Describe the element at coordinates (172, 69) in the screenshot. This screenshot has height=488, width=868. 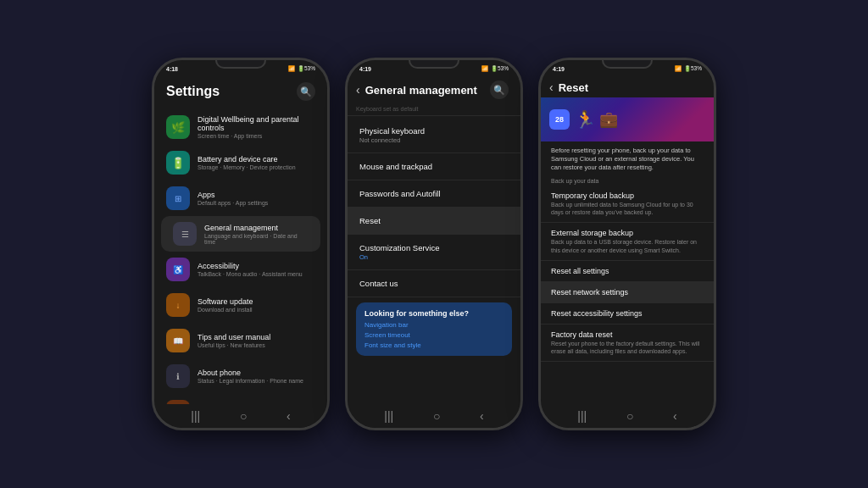
I see `time-1: 4:18` at that location.